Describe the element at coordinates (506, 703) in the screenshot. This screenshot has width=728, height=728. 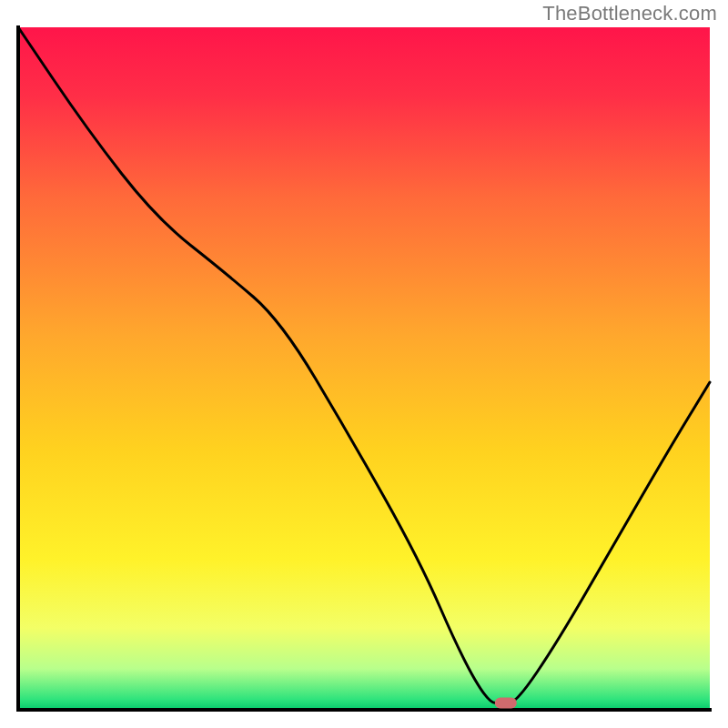
I see `optimal-marker` at that location.